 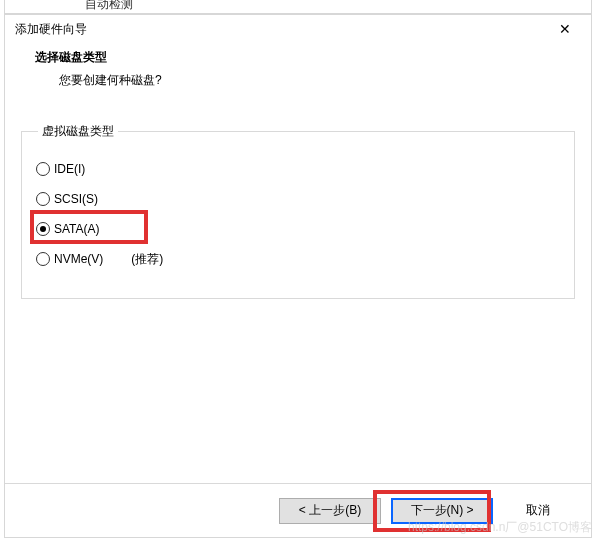 What do you see at coordinates (78, 132) in the screenshot?
I see `group-legend: 虚拟磁盘类型` at bounding box center [78, 132].